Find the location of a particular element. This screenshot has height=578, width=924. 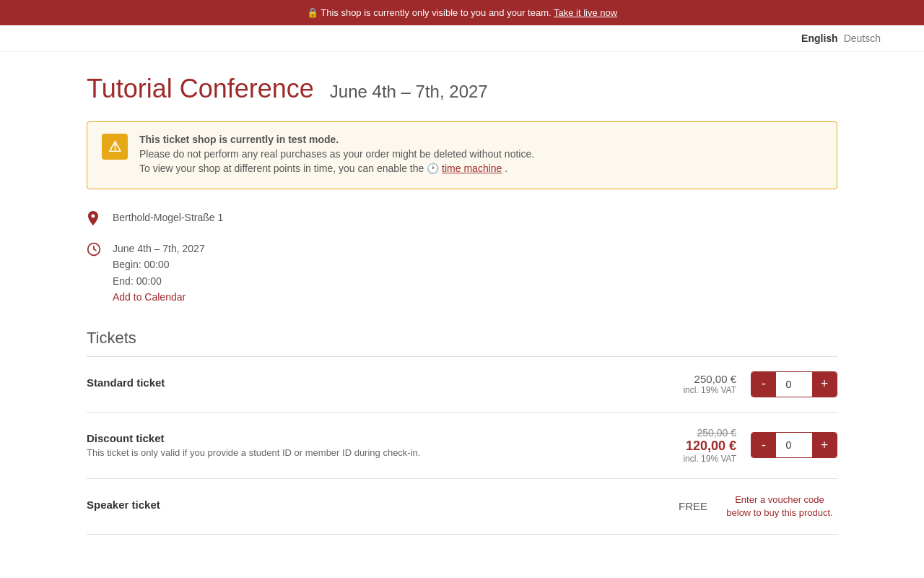

warning-line2: To view your shop at different points in… is located at coordinates (336, 168).